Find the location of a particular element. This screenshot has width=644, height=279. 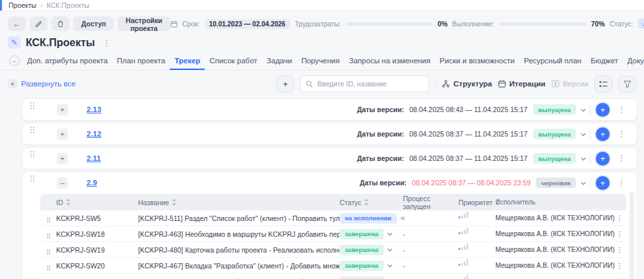

version-link: 2.11 is located at coordinates (94, 158).